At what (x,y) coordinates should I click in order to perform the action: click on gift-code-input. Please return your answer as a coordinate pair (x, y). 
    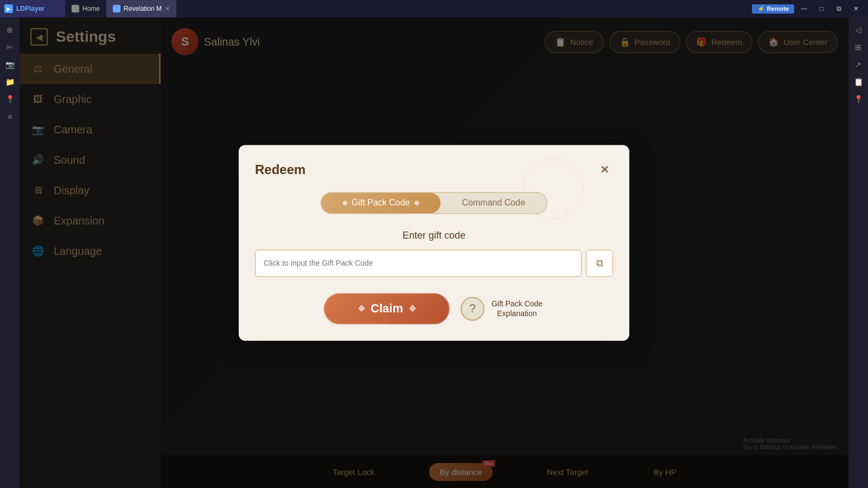
    Looking at the image, I should click on (418, 263).